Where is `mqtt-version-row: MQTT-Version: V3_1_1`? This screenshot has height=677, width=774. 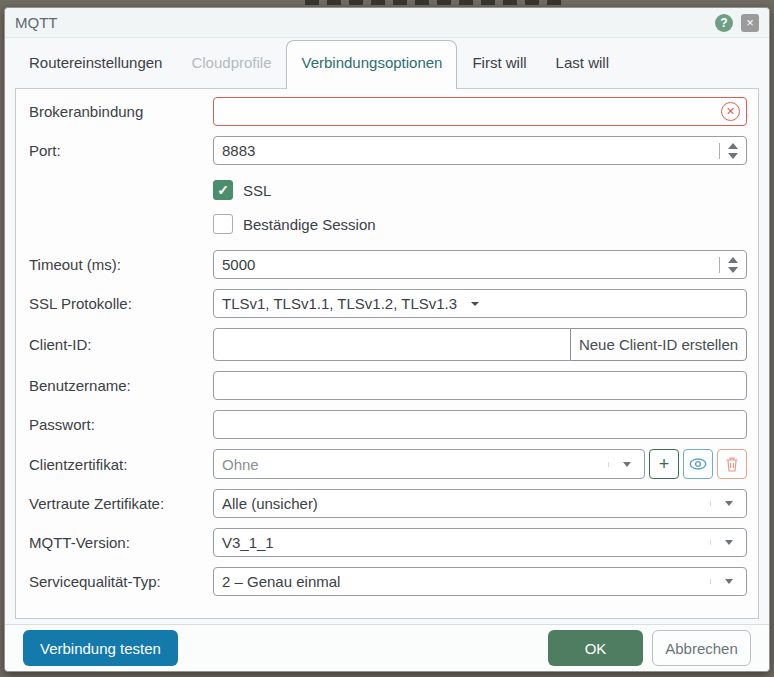 mqtt-version-row: MQTT-Version: V3_1_1 is located at coordinates (388, 542).